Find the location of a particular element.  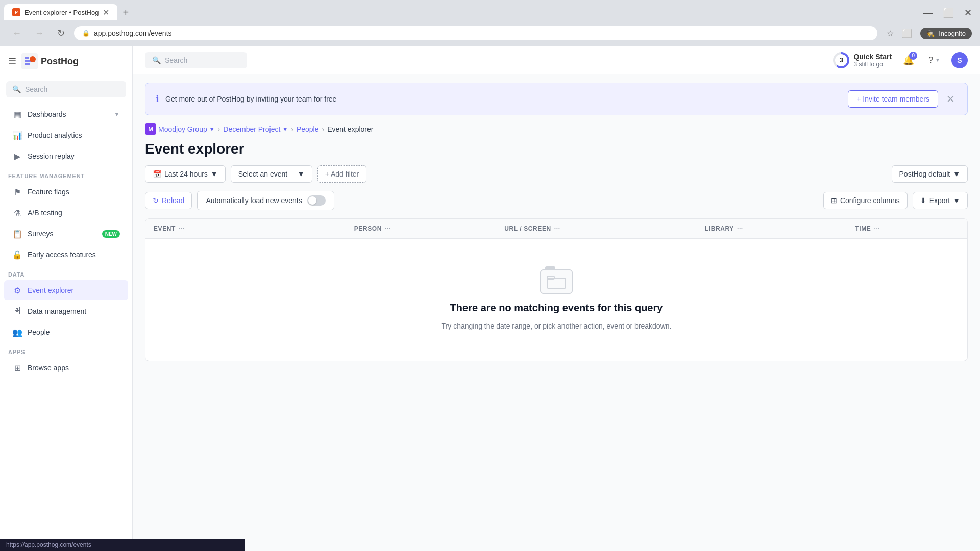

breadcrumb-project: December Project ▼ is located at coordinates (255, 129).